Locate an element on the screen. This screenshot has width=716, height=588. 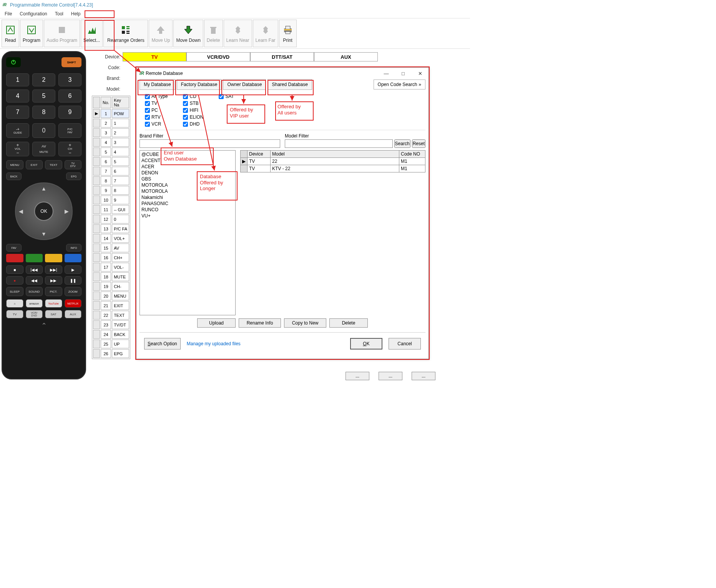
type-check-elion: ELION is located at coordinates (193, 117).